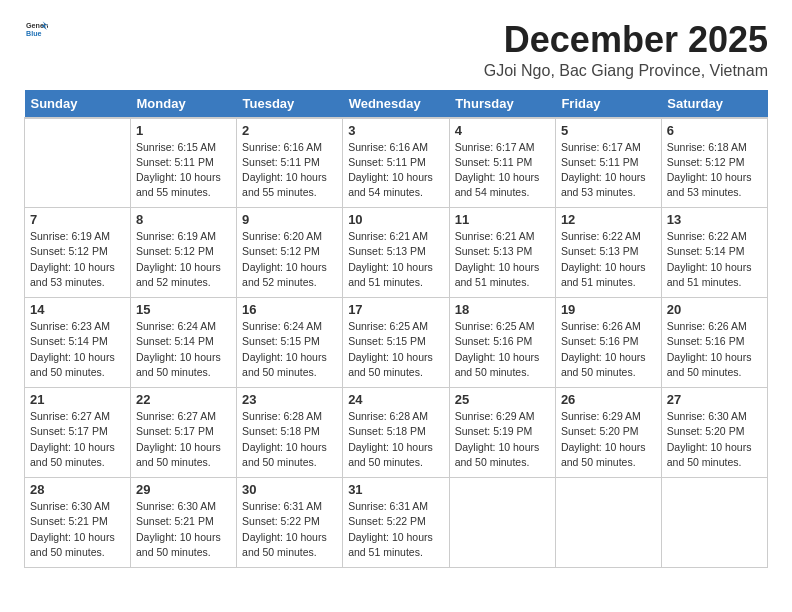  What do you see at coordinates (396, 490) in the screenshot?
I see `day-number: 31` at bounding box center [396, 490].